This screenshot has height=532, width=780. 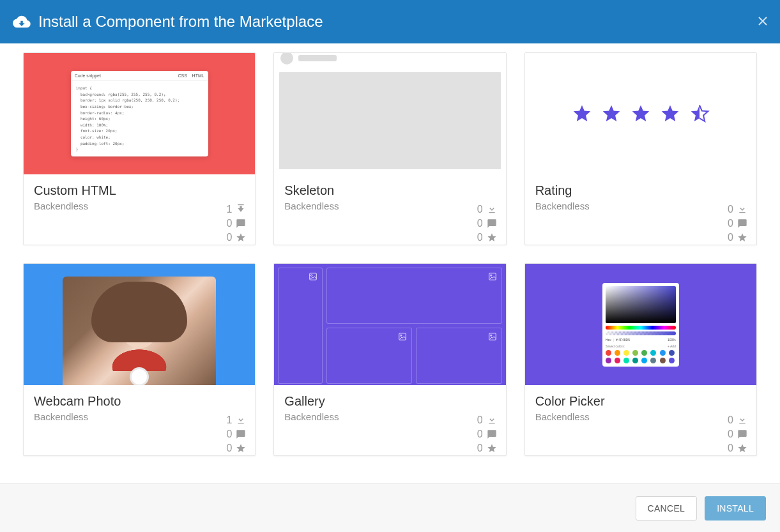 I want to click on component-title: Skeleton, so click(x=390, y=190).